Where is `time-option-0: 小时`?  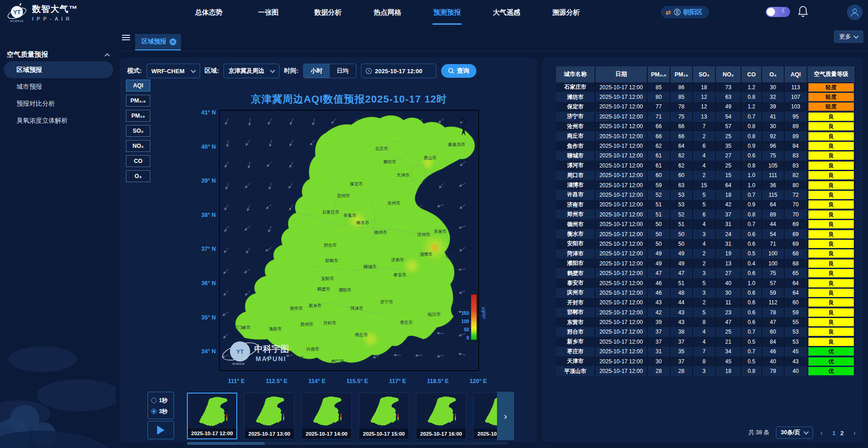
time-option-0: 小时 is located at coordinates (317, 71).